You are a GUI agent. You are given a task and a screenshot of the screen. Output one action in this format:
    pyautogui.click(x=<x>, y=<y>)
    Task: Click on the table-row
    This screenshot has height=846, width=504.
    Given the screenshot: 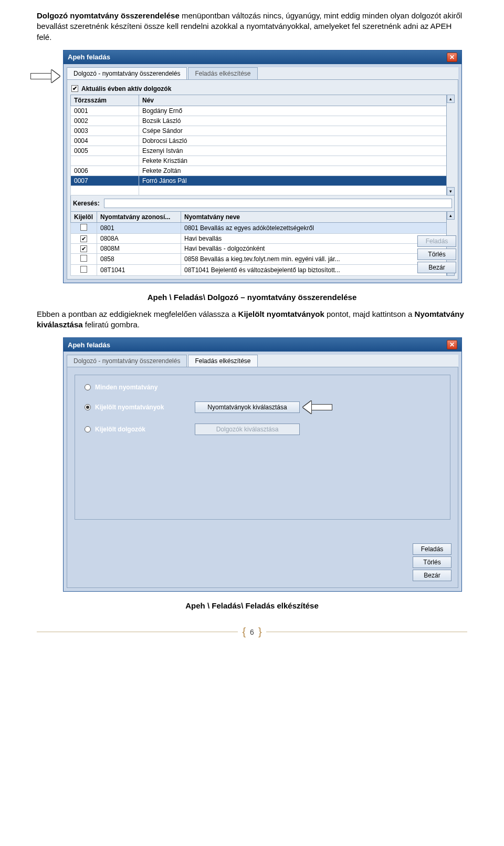 What is the action you would take?
    pyautogui.click(x=262, y=190)
    